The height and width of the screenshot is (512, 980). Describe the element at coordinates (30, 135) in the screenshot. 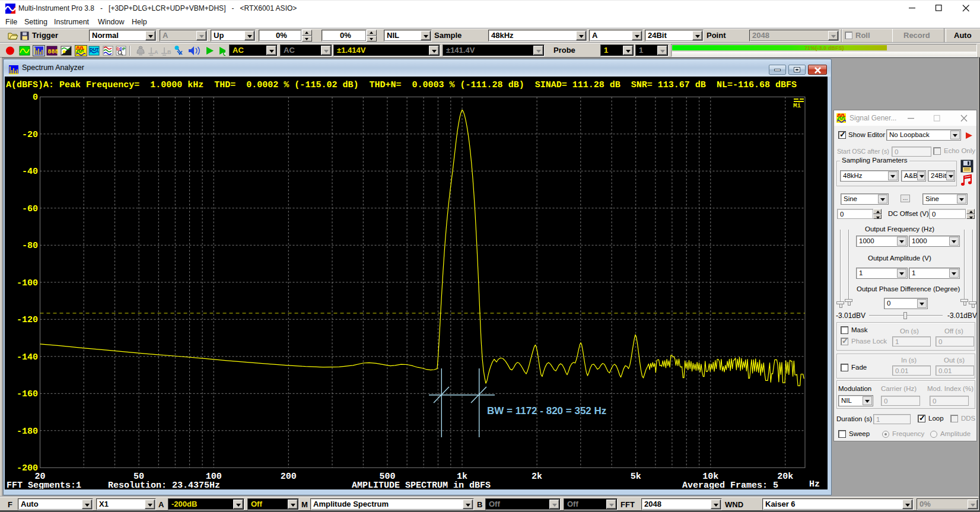

I see `svg-text: -20` at that location.